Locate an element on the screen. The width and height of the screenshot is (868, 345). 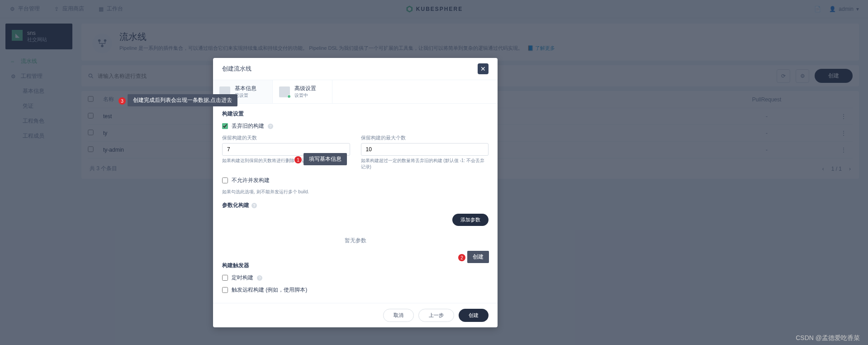
discard-label: 丢弃旧的构建 is located at coordinates (248, 126).